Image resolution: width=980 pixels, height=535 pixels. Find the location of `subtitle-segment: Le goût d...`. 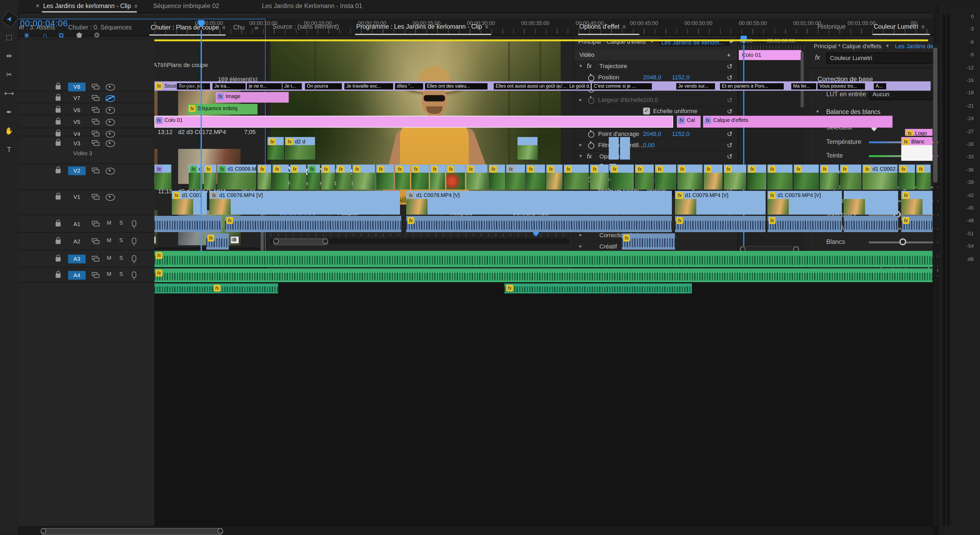

subtitle-segment: Le goût d... is located at coordinates (579, 86).